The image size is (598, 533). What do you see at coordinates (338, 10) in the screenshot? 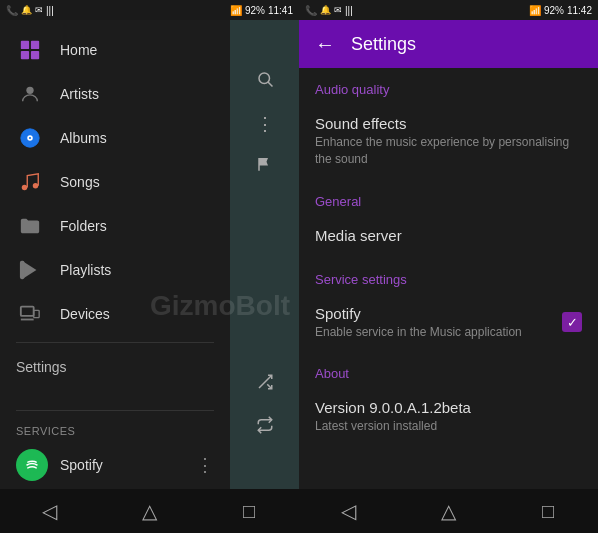
I see `right-message-icon: ✉` at bounding box center [338, 10].